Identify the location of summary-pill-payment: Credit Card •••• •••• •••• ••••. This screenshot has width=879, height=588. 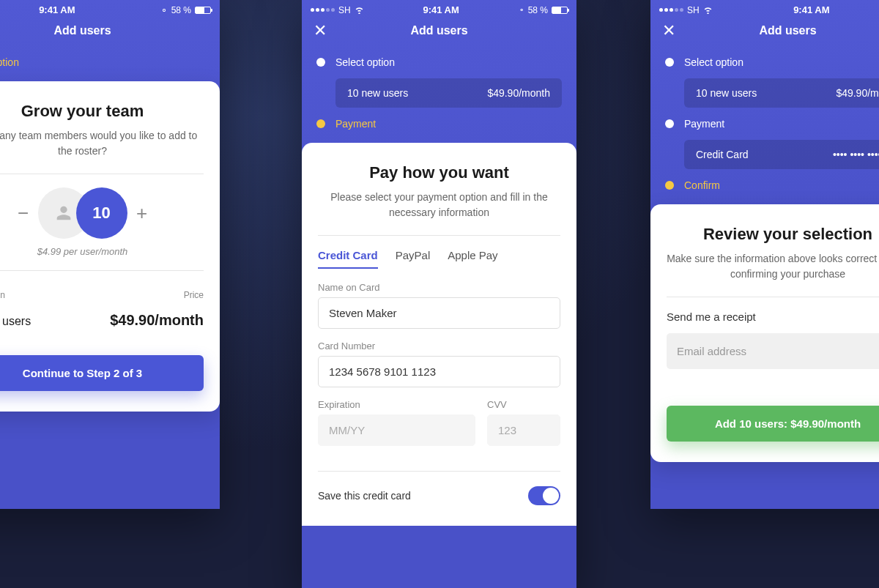
(782, 155).